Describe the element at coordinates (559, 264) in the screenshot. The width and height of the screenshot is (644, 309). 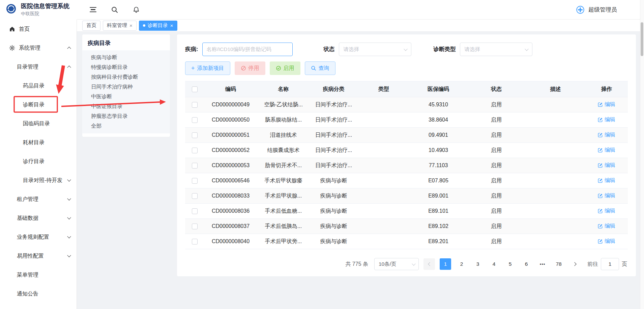
I see `page-last: 78` at that location.